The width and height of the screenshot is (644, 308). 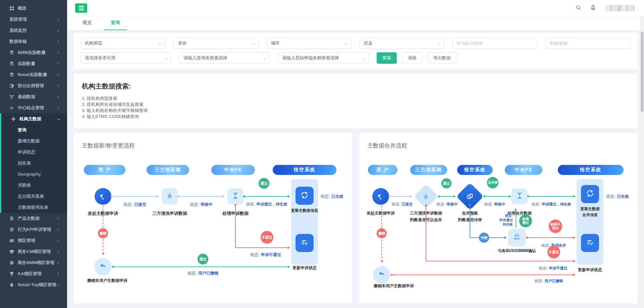 What do you see at coordinates (31, 86) in the screenshot?
I see `sidebar-item-label: 拆分比例管理` at bounding box center [31, 86].